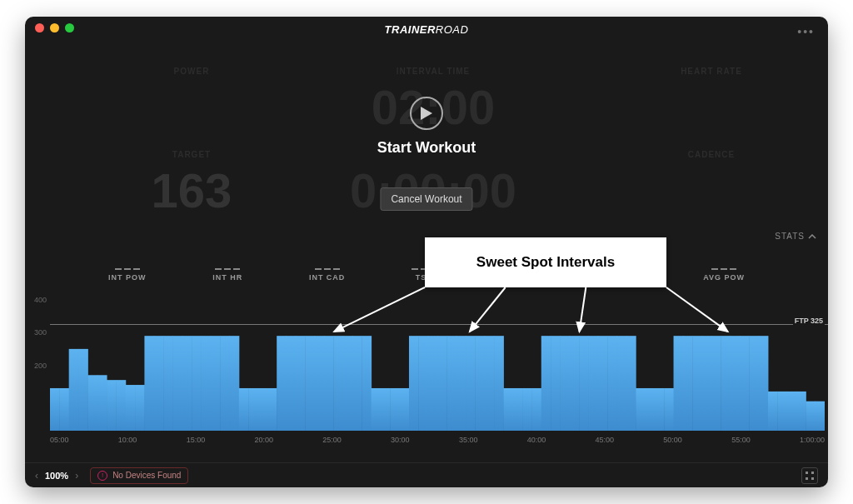 This screenshot has width=853, height=504. Describe the element at coordinates (812, 237) in the screenshot. I see `chevron-up-icon` at that location.